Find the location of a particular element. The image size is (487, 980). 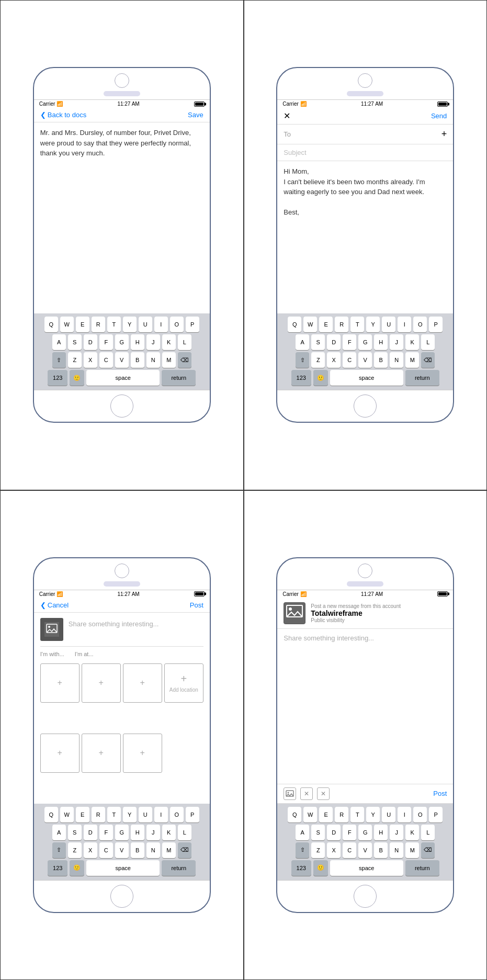

key-u-4: U is located at coordinates (389, 815).